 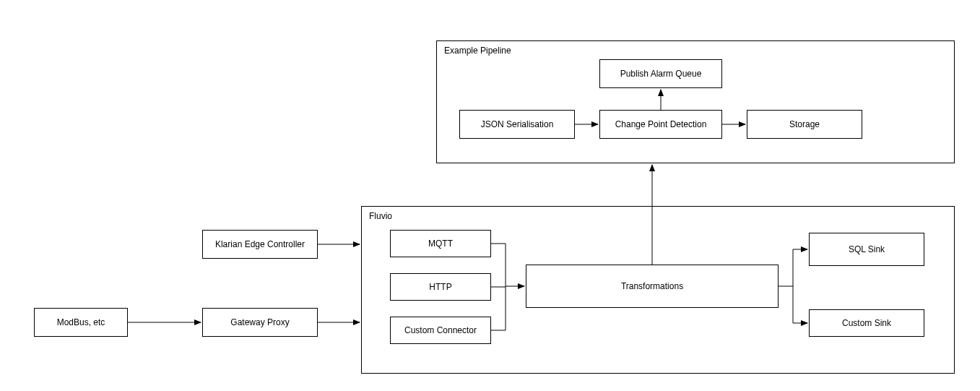 What do you see at coordinates (260, 322) in the screenshot?
I see `node-label: Gateway Proxy` at bounding box center [260, 322].